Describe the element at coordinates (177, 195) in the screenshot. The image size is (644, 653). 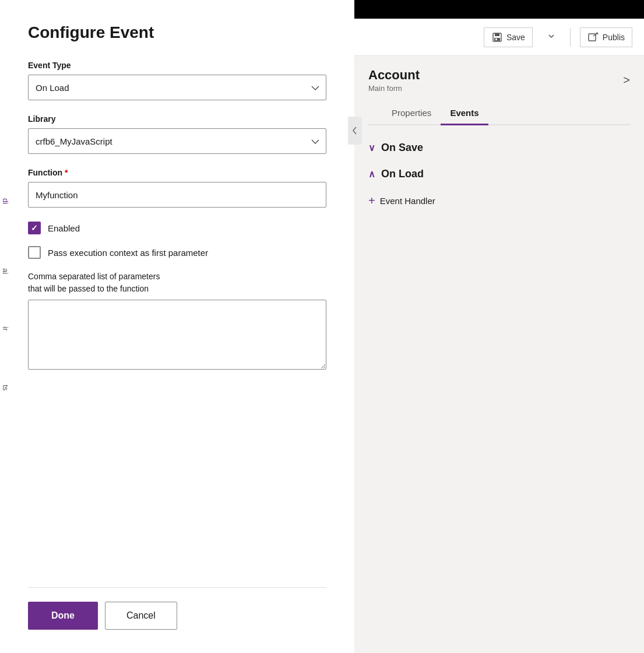
I see `function-input` at that location.